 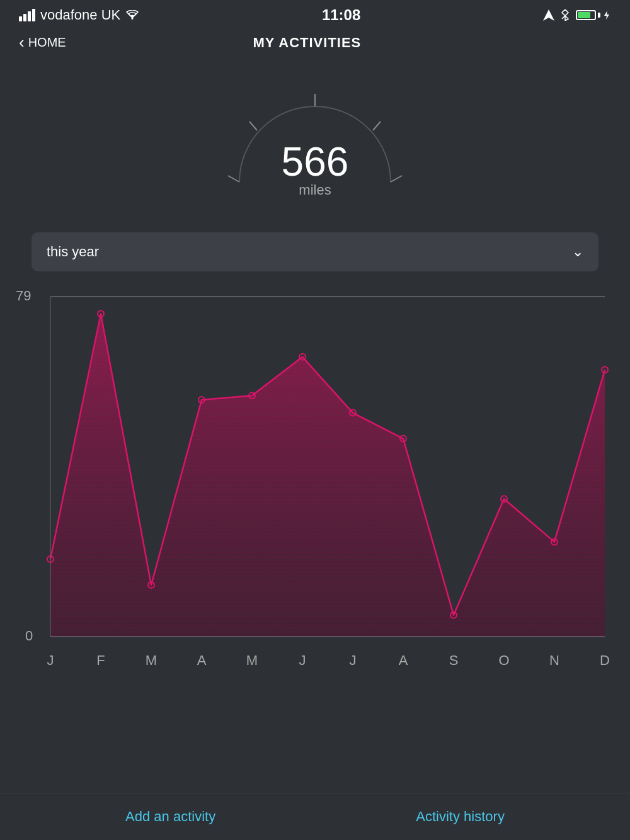 I want to click on svg-text: 566, so click(x=315, y=162).